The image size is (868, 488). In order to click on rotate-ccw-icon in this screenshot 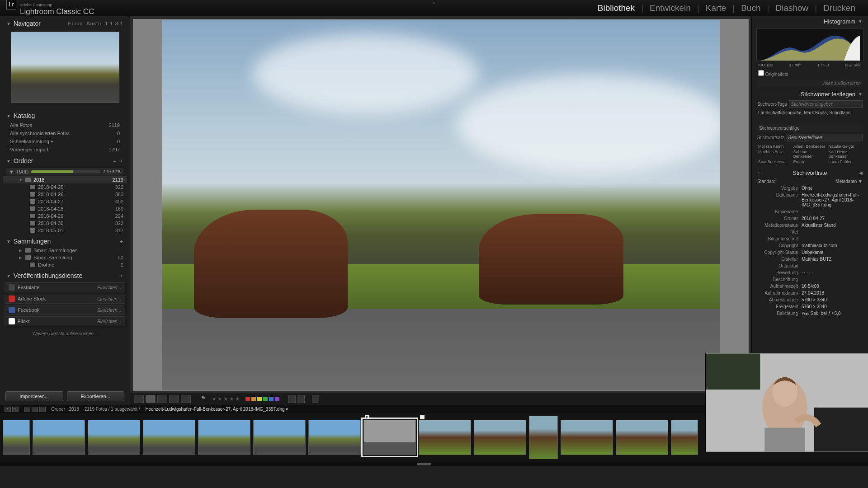, I will do `click(292, 399)`.